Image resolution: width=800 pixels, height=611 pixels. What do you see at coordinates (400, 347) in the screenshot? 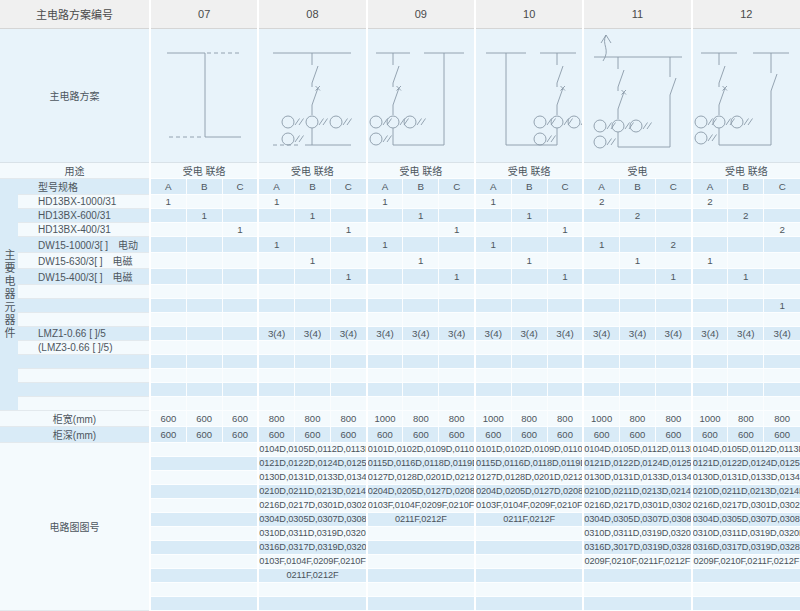
I see `table-row: (LMZ3-0.66 [ ]/5)` at bounding box center [400, 347].